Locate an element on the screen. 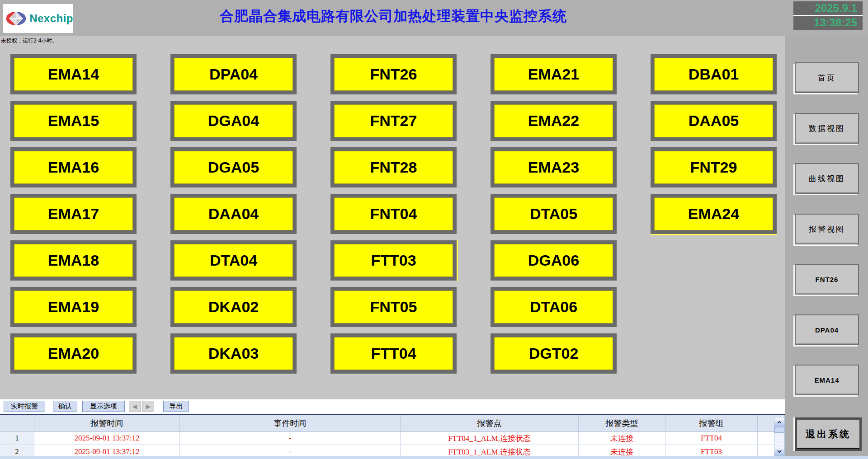 Image resolution: width=868 pixels, height=459 pixels. sidebar-device-fnt26: FNT26 is located at coordinates (827, 279).